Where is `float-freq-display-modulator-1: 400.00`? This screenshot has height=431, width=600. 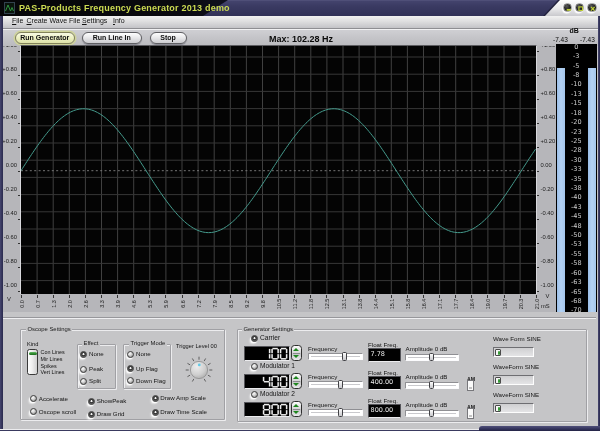 float-freq-display-modulator-1: 400.00 is located at coordinates (384, 383).